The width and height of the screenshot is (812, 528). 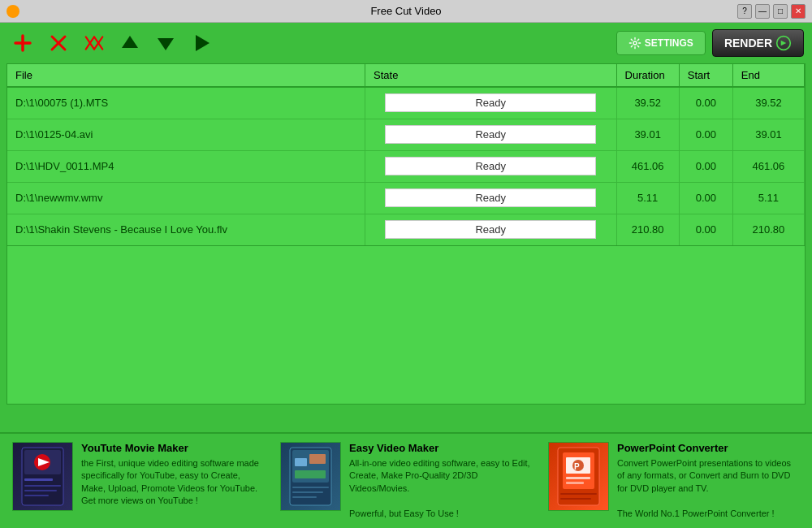 What do you see at coordinates (13, 11) in the screenshot?
I see `title-bar-left` at bounding box center [13, 11].